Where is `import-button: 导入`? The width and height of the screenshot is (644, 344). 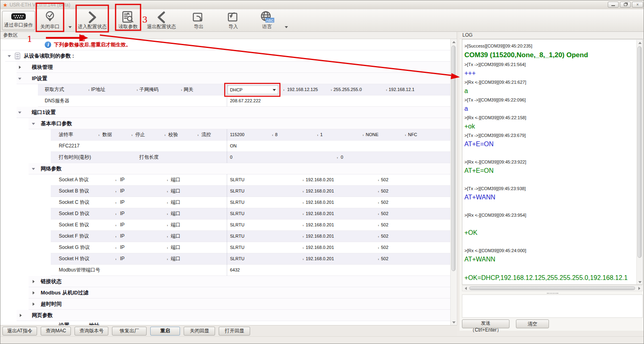 import-button: 导入 is located at coordinates (233, 21).